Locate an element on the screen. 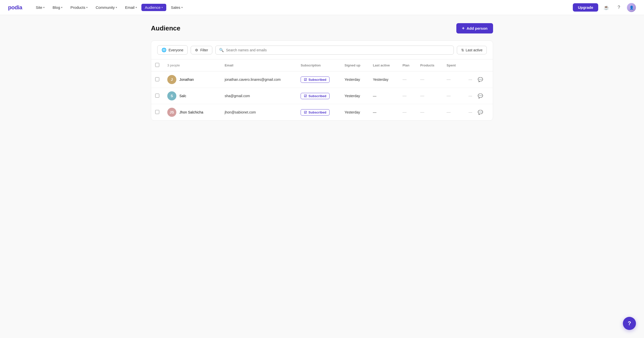 The height and width of the screenshot is (338, 644). help-icon-button: ? is located at coordinates (619, 8).